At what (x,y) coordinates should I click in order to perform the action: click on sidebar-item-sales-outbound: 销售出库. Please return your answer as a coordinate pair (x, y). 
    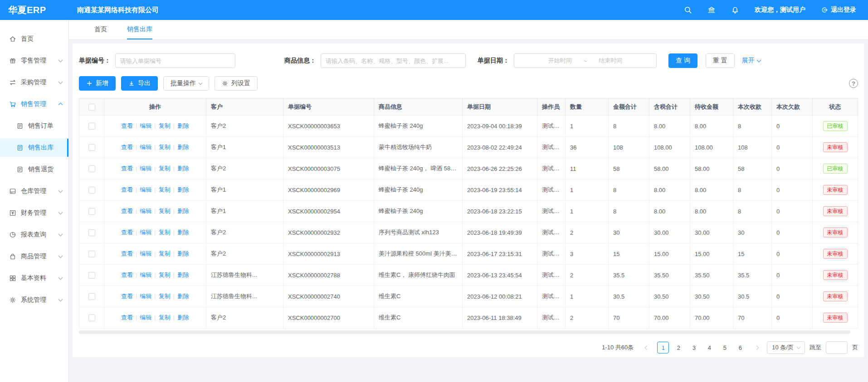
    Looking at the image, I should click on (34, 148).